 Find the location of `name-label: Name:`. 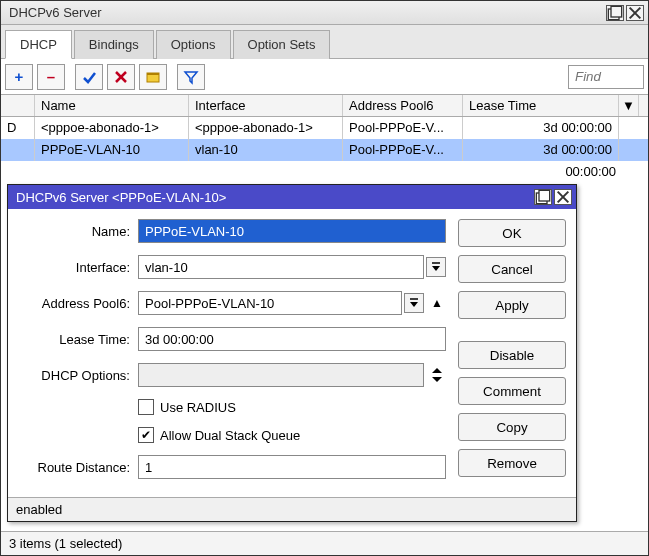

name-label: Name: is located at coordinates (78, 232).